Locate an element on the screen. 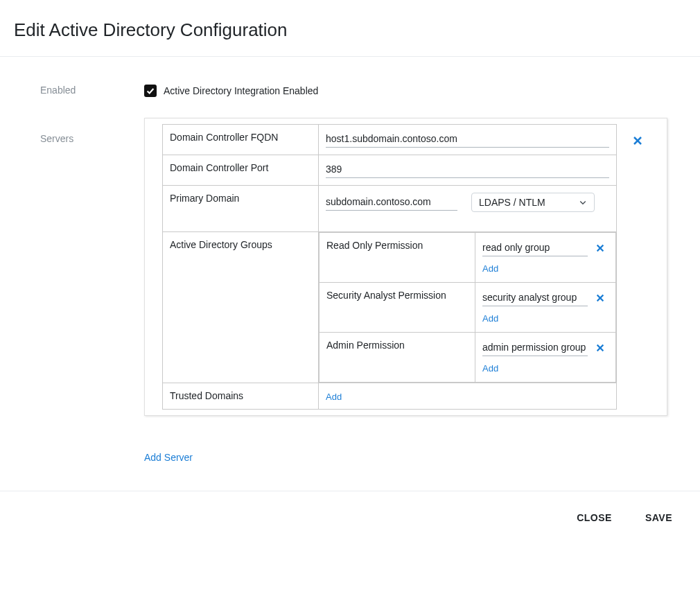 Image resolution: width=700 pixels, height=596 pixels. group-analyst-row: Security Analyst Permission is located at coordinates (468, 308).